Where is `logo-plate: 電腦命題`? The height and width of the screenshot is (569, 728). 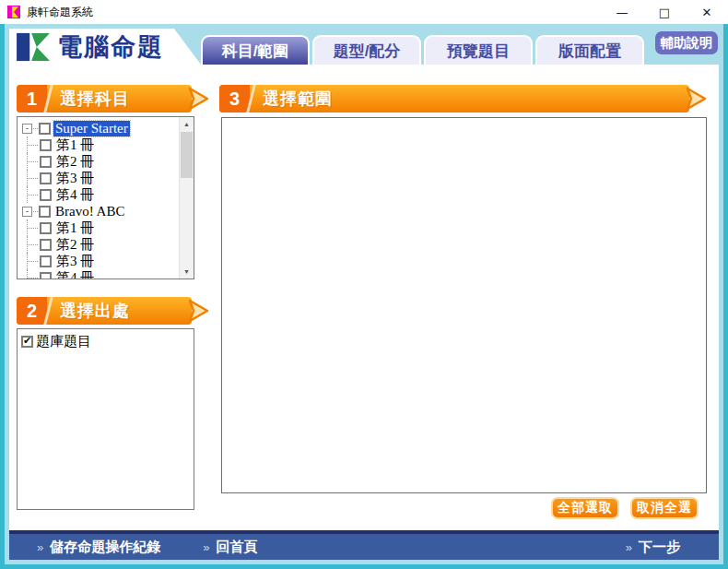
logo-plate: 電腦命題 is located at coordinates (105, 46).